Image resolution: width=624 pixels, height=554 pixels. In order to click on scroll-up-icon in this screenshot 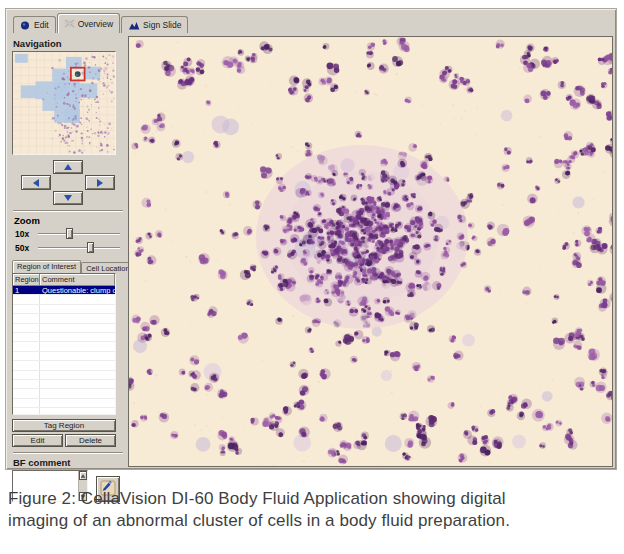, I will do `click(84, 476)`.